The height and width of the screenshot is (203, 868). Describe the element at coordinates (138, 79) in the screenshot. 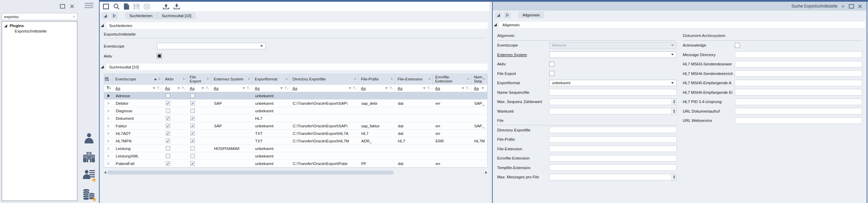

I see `column-header-eventscope: Eventscope` at that location.